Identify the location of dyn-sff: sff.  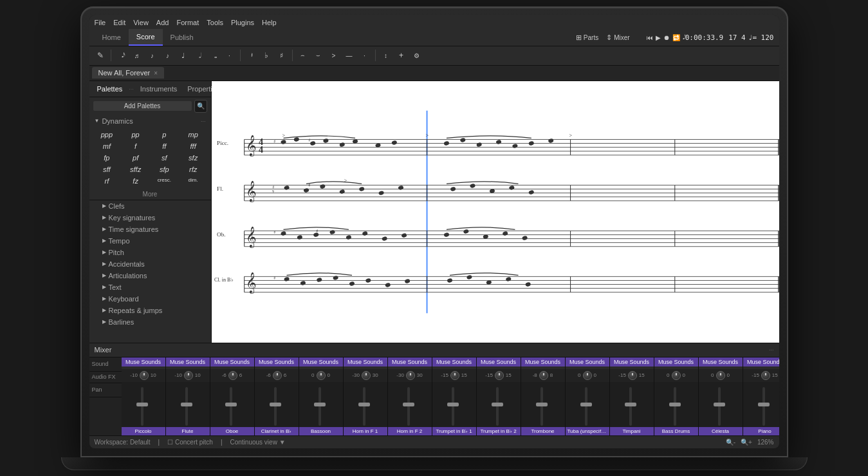
(107, 169).